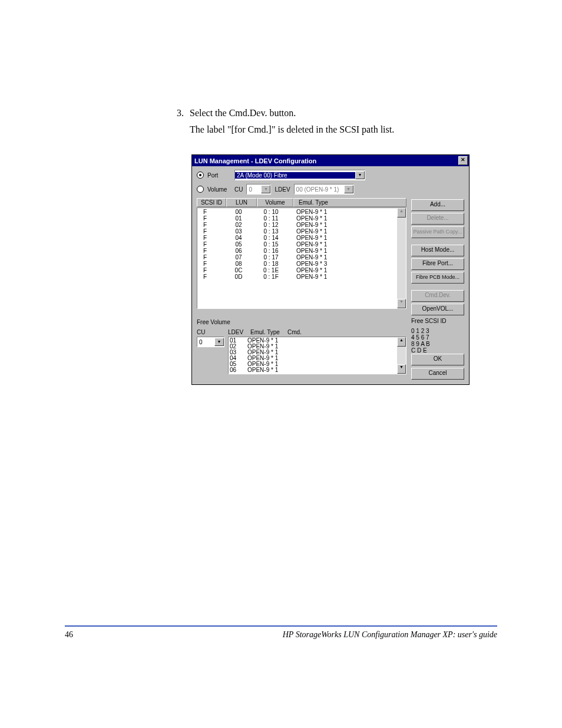 Image resolution: width=562 pixels, height=728 pixels. I want to click on header-scsi: SCSI ID, so click(211, 203).